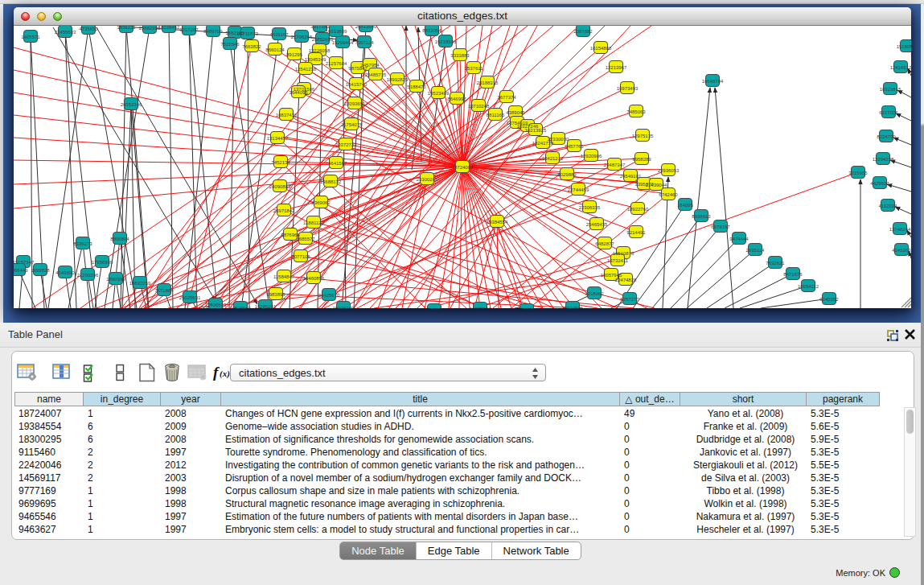 The height and width of the screenshot is (585, 924). Describe the element at coordinates (343, 43) in the screenshot. I see `svg-text: 19299464` at that location.